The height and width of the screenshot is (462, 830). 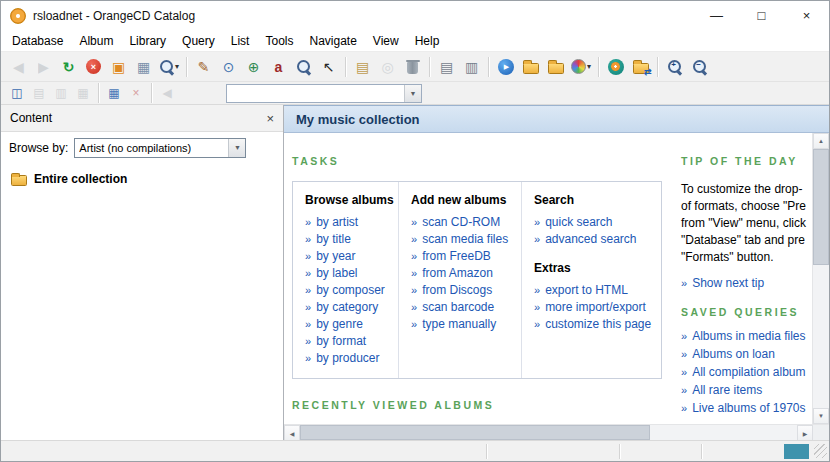 What do you see at coordinates (352, 308) in the screenshot?
I see `browse-albums-link: »by category` at bounding box center [352, 308].